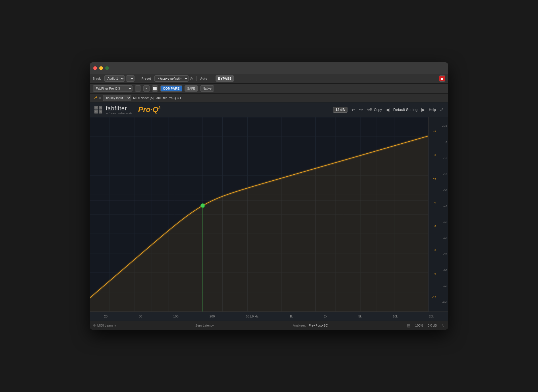 The width and height of the screenshot is (538, 392). What do you see at coordinates (433, 214) in the screenshot?
I see `eq-gain-scale: +9 +6 +3 0 -3 -6 -9 -12` at bounding box center [433, 214].